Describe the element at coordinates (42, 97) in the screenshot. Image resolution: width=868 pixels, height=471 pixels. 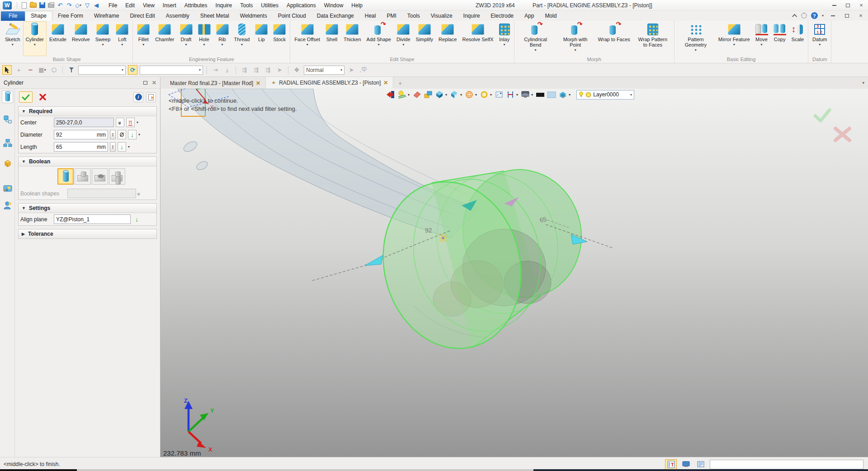
I see `cancel-button` at that location.